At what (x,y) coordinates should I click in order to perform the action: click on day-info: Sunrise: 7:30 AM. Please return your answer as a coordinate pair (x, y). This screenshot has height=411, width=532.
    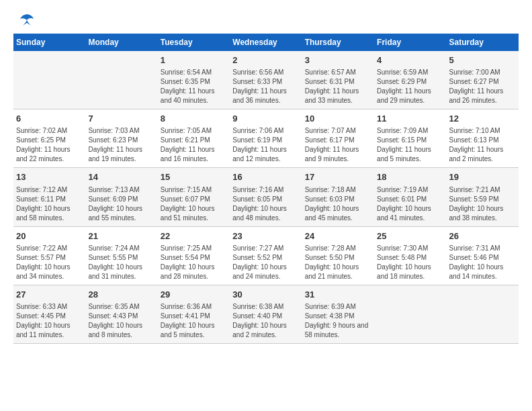
    Looking at the image, I should click on (410, 248).